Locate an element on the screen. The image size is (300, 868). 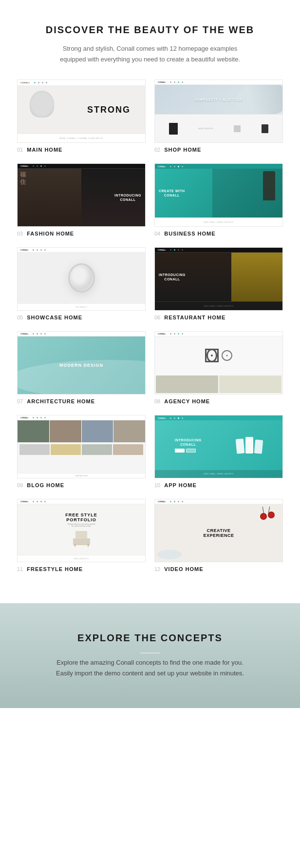
demo-item-10: CONALL INTRODUCINGCONALL is located at coordinates (219, 453).